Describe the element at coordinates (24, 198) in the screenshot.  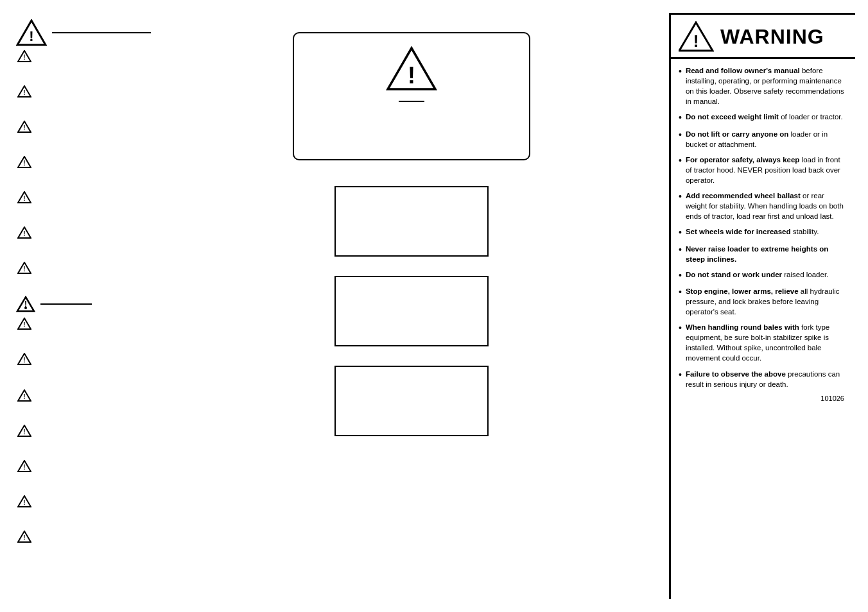
I see `small-warning-triangle-5: !` at that location.